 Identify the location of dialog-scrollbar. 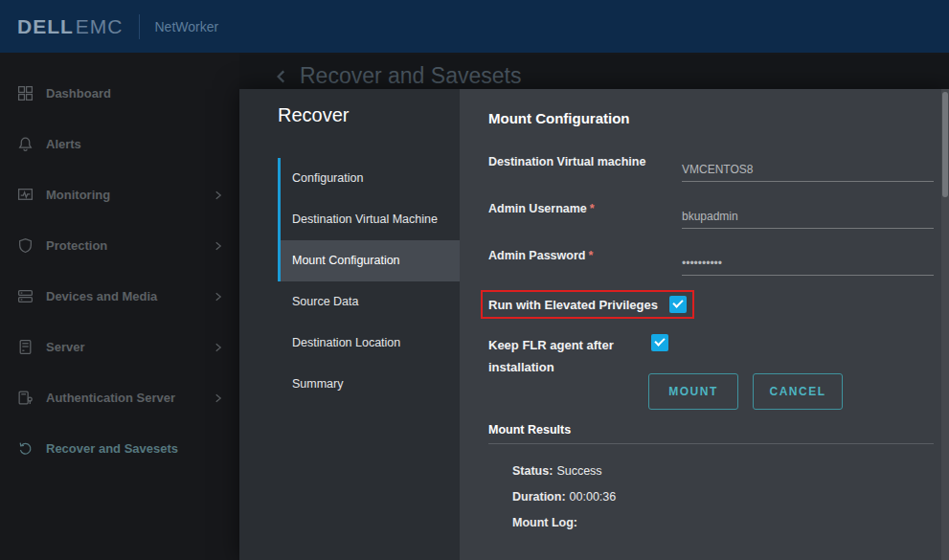
(945, 325).